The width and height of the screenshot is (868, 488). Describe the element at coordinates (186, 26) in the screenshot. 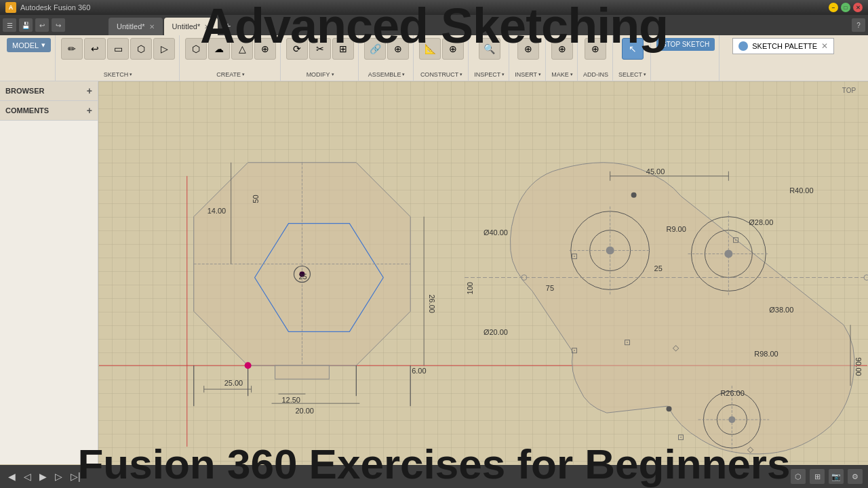

I see `tab-label-2: Untitled*` at that location.